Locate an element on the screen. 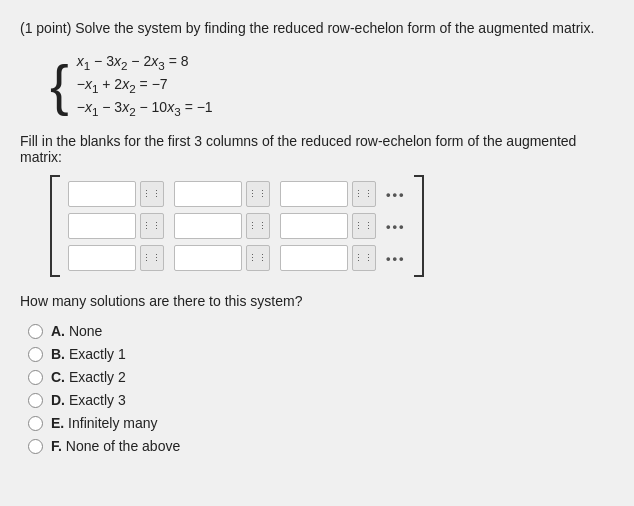 This screenshot has height=506, width=634. matrix-grid-btn-r2c1 is located at coordinates (152, 226).